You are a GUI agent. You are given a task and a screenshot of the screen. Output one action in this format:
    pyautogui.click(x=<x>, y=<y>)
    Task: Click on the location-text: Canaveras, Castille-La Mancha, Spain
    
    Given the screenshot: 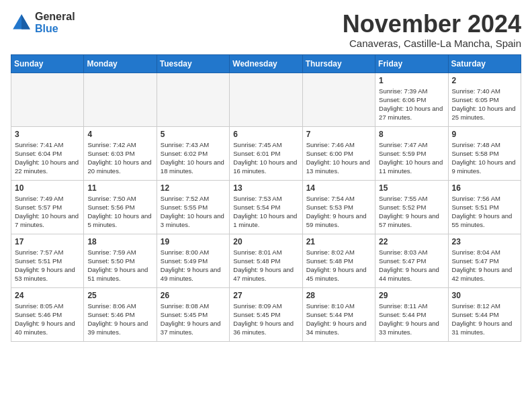 What is the action you would take?
    pyautogui.click(x=432, y=43)
    